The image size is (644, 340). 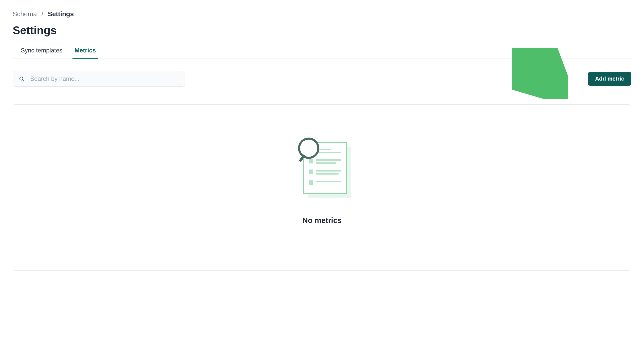 What do you see at coordinates (25, 14) in the screenshot?
I see `breadcrumb-parent: Schema` at bounding box center [25, 14].